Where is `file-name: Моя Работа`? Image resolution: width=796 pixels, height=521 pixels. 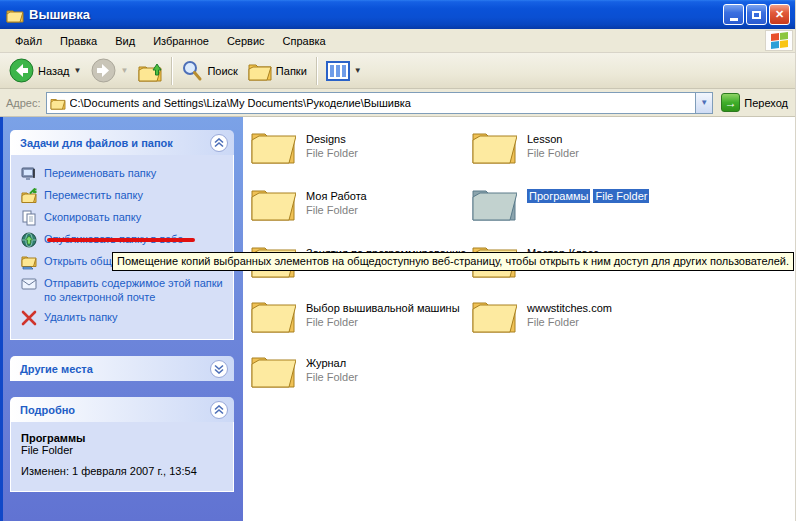 file-name: Моя Работа is located at coordinates (336, 196).